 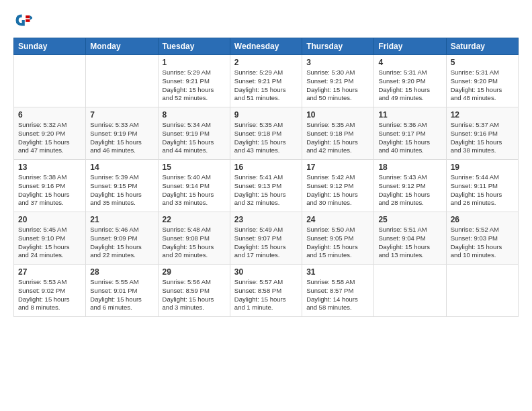 What do you see at coordinates (193, 291) in the screenshot?
I see `calendar-cell: 29Sunrise: 5:56 AM Sunset: 8:59 PM Dayli…` at bounding box center [193, 291].